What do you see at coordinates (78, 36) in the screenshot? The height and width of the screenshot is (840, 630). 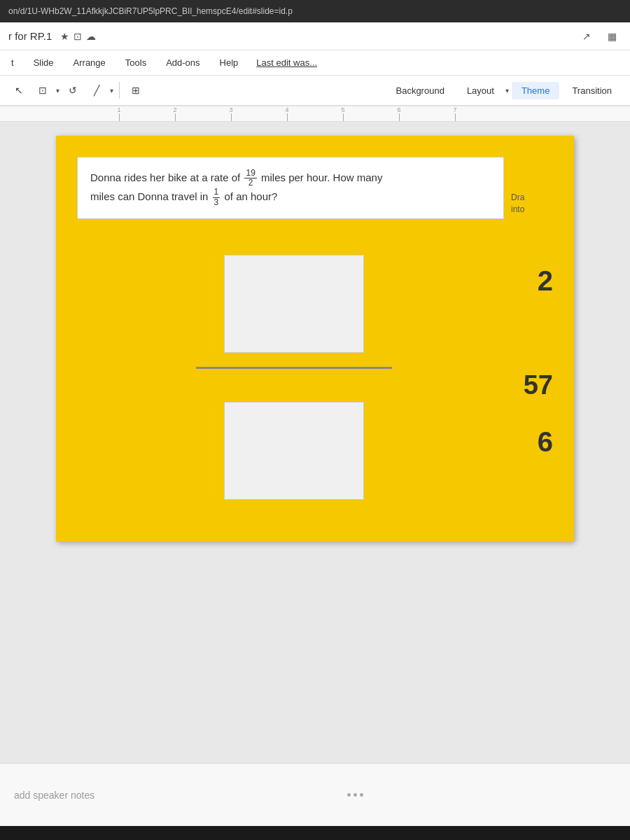 I see `folder-icon: ⊡` at bounding box center [78, 36].